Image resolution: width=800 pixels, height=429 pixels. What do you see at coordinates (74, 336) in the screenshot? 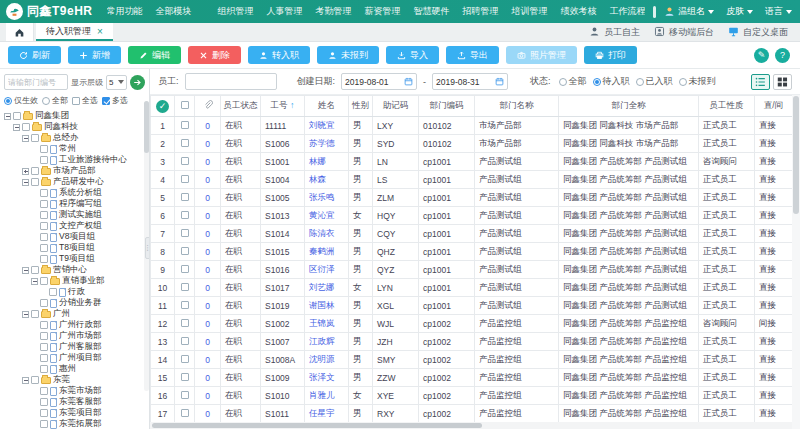
I see `tree-node-广州市场部: 广州市场部` at bounding box center [74, 336].